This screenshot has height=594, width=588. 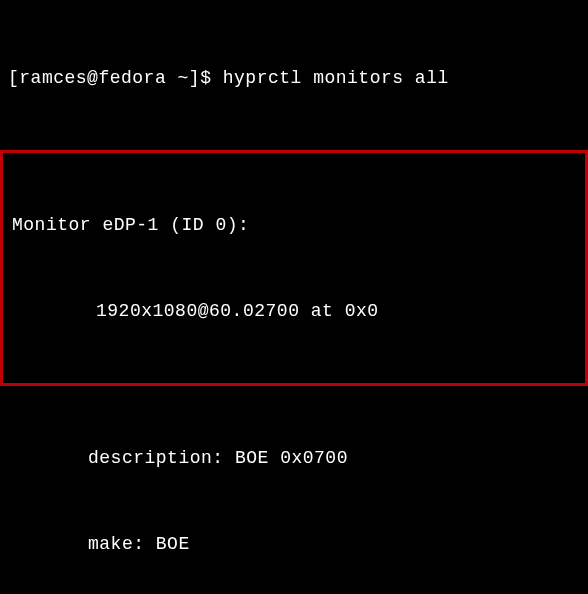 What do you see at coordinates (116, 78) in the screenshot?
I see `shell-prompt: [ramces@fedora ~]$` at bounding box center [116, 78].